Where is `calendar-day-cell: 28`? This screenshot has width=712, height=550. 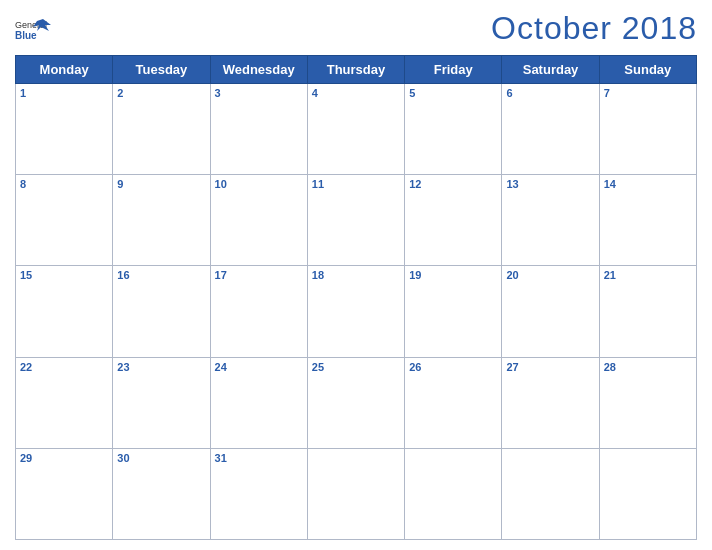
calendar-day-cell: 28 is located at coordinates (648, 402).